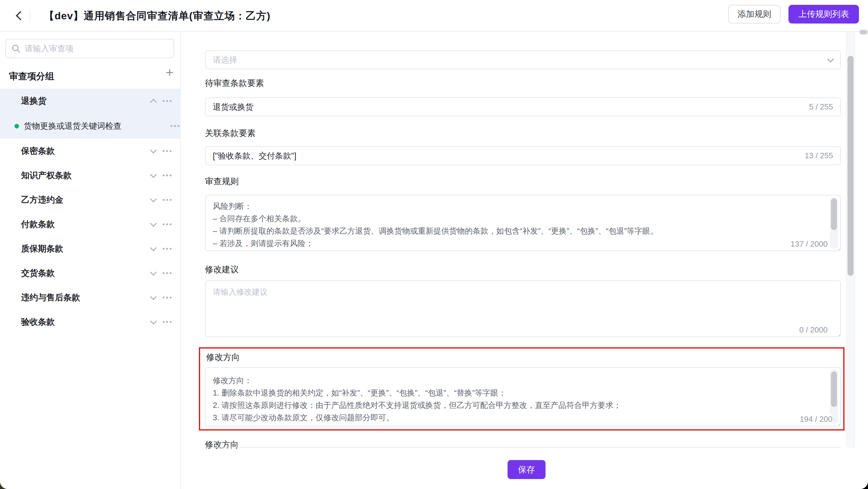 The height and width of the screenshot is (489, 868). Describe the element at coordinates (90, 200) in the screenshot. I see `sidebar-group-penalty: 乙方违约金 •••` at that location.